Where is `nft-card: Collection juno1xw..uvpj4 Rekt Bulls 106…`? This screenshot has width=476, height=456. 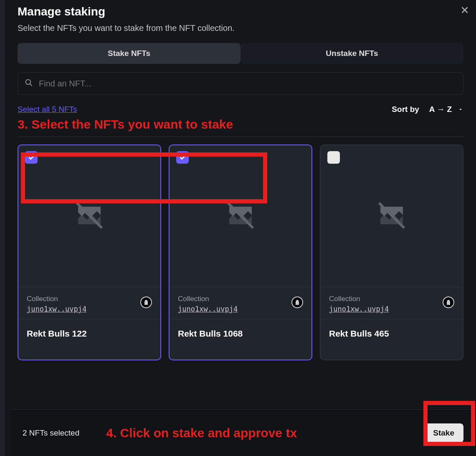
nft-card: Collection juno1xw..uvpj4 Rekt Bulls 106… is located at coordinates (241, 252).